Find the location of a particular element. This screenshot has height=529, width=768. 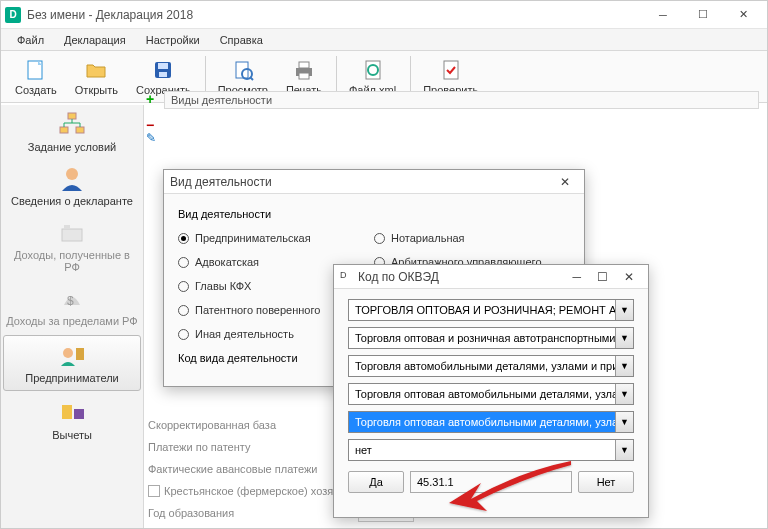

dialog-okved-close: ✕ is located at coordinates (629, 277).